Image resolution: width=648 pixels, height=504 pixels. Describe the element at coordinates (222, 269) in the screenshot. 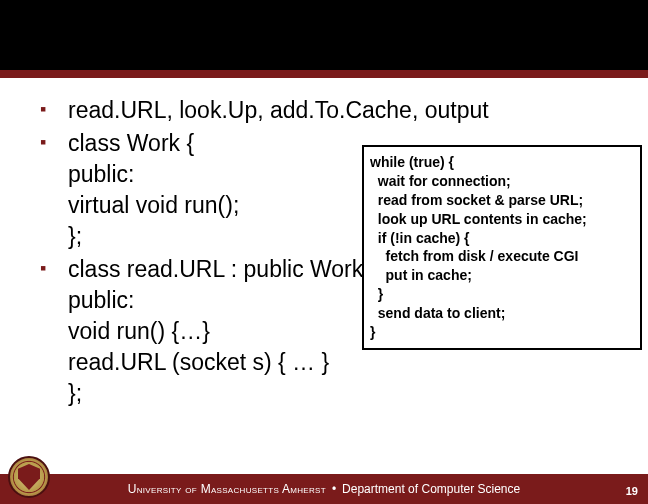

I see `bullet-3-line-1: class read.URL : public Work {` at that location.